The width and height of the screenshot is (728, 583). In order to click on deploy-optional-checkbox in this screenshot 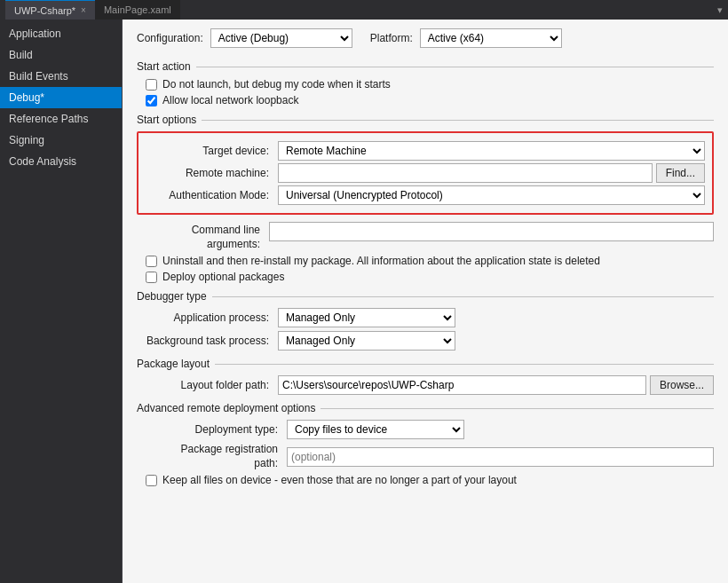, I will do `click(151, 277)`.